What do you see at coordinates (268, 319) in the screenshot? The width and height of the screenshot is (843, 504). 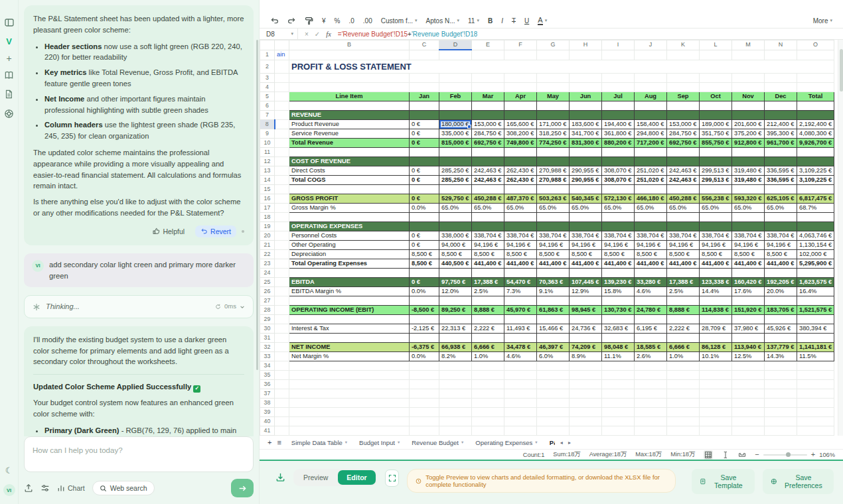 I see `row-number: 29` at bounding box center [268, 319].